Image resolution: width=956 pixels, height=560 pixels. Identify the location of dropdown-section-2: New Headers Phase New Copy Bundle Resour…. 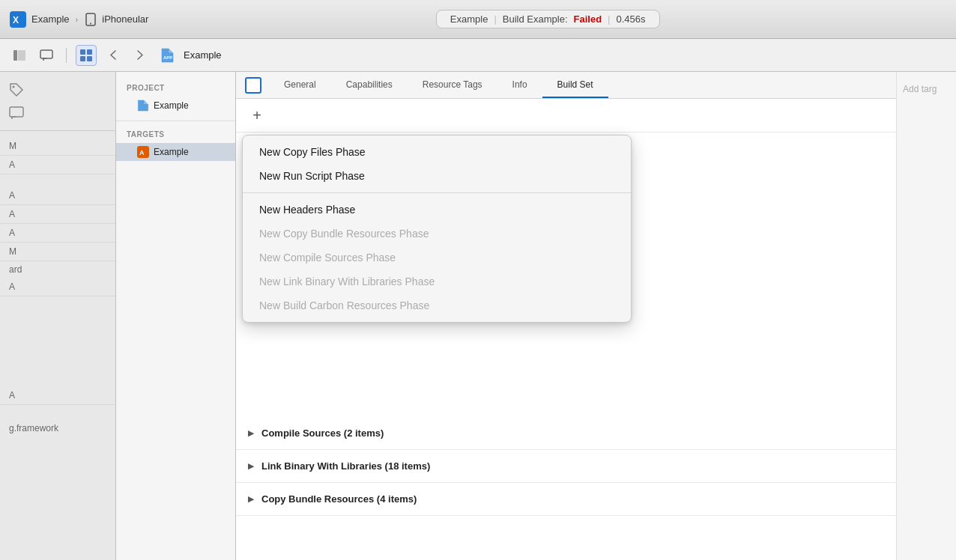
(437, 258).